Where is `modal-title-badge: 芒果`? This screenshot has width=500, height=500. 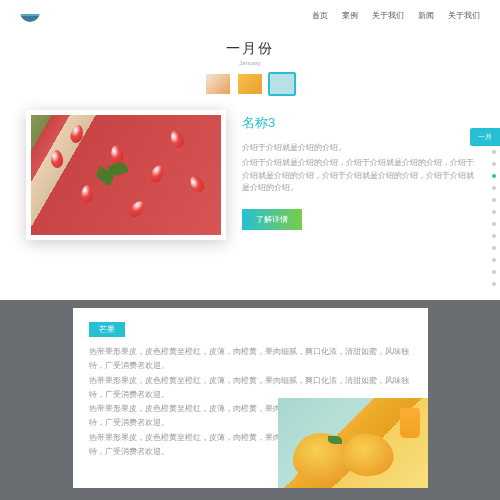 modal-title-badge: 芒果 is located at coordinates (107, 330).